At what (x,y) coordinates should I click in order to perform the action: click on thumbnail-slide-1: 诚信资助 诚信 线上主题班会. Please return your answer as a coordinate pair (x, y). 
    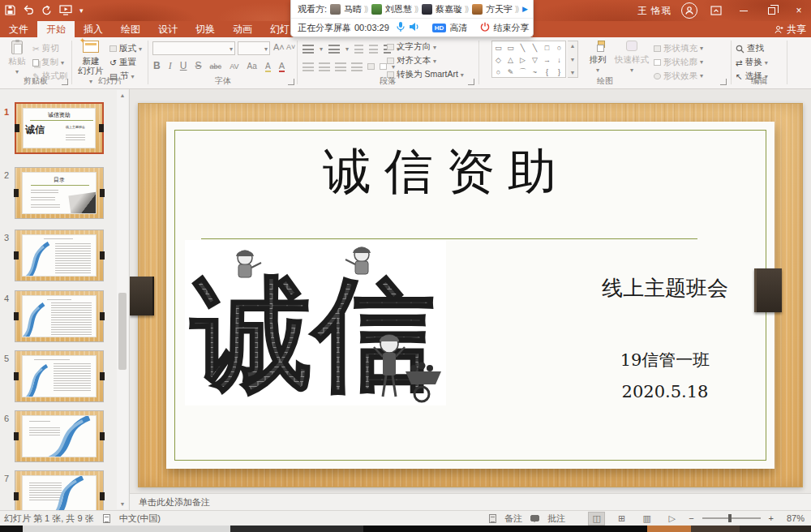
    Looking at the image, I should click on (59, 128).